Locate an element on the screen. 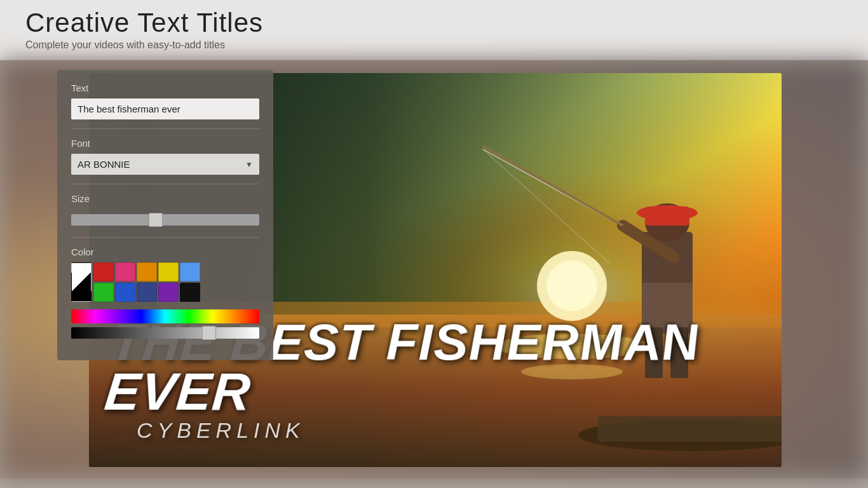 The height and width of the screenshot is (488, 868). app-header: Creative Text Titles Complete your video… is located at coordinates (434, 30).